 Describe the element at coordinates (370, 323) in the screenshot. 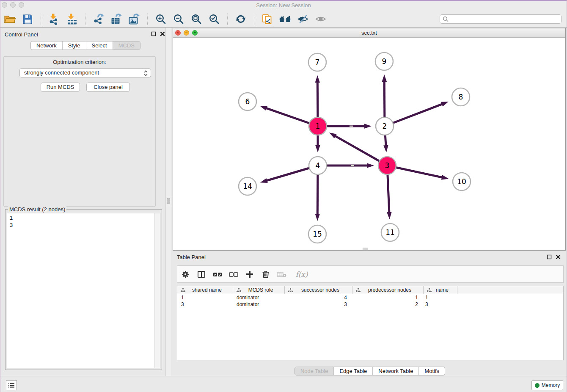

I see `node-table: shared nameMCDS rolesuccessor nodesprede…` at that location.